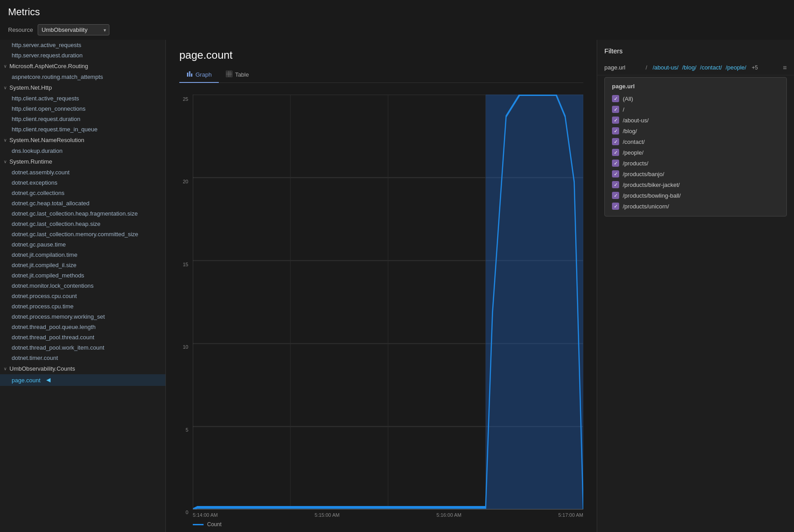  I want to click on sidebar-item-http-client-active: http.client.active_requests, so click(82, 99).